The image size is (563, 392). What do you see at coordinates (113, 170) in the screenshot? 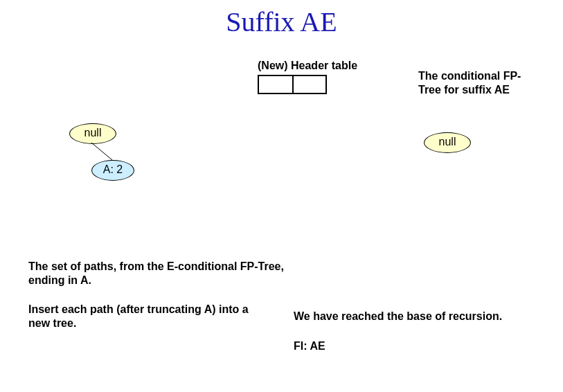
I see `left-tree-child-node: A: 2` at bounding box center [113, 170].